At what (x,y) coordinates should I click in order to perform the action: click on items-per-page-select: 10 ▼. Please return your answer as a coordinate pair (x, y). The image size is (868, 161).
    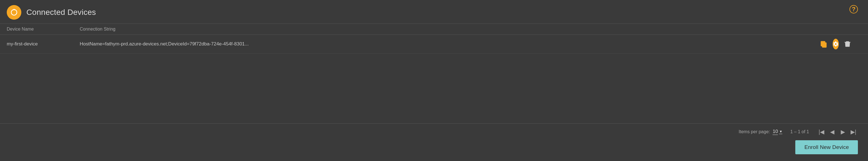
    Looking at the image, I should click on (778, 132).